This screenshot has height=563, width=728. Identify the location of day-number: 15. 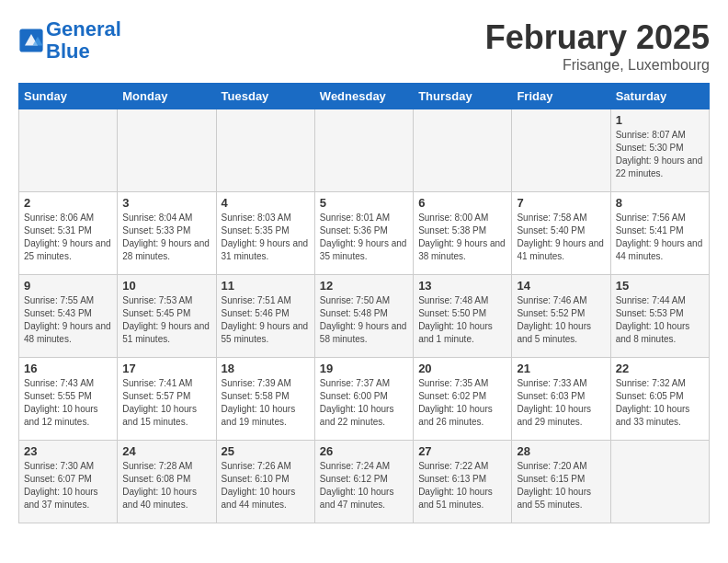
(660, 285).